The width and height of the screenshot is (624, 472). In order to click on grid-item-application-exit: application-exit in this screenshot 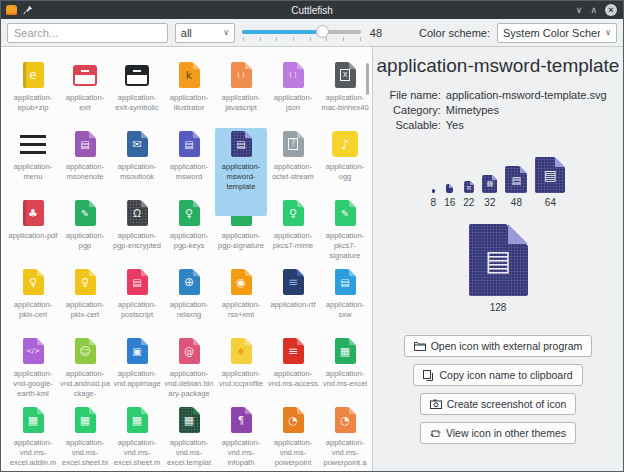, I will do `click(85, 94)`.